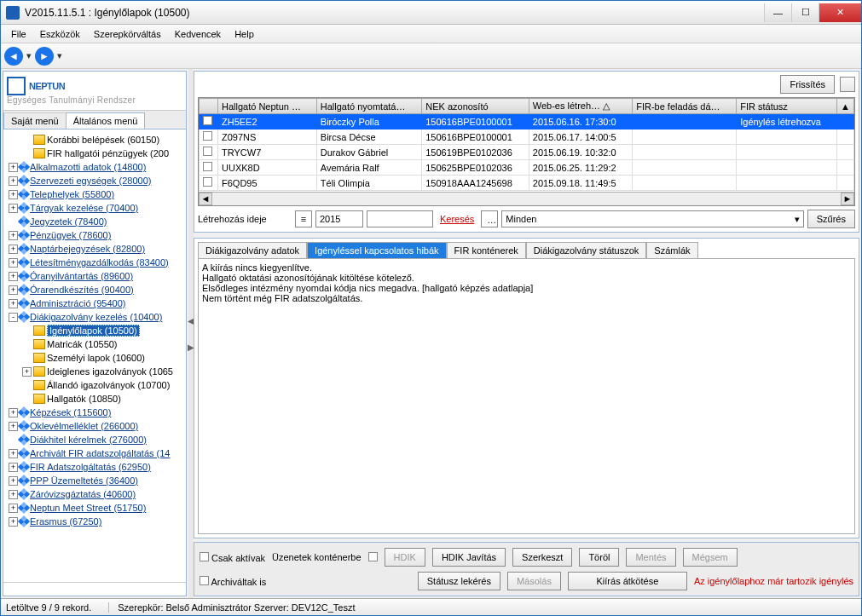 This screenshot has width=862, height=616. What do you see at coordinates (90, 467) in the screenshot?
I see `tree-label: FIR Adatszolgáltatás (62950)` at bounding box center [90, 467].